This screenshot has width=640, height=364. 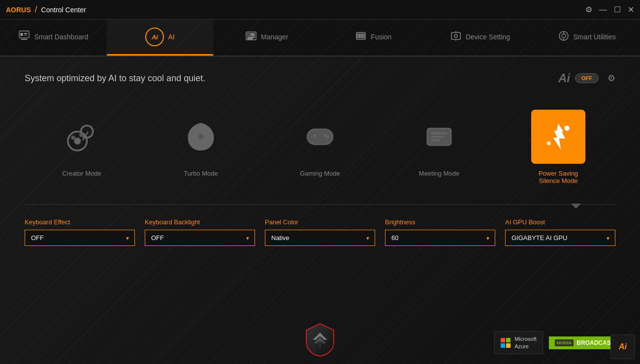 What do you see at coordinates (61, 37) in the screenshot?
I see `tab-smart-dashboard-label: Smart Dashboard` at bounding box center [61, 37].